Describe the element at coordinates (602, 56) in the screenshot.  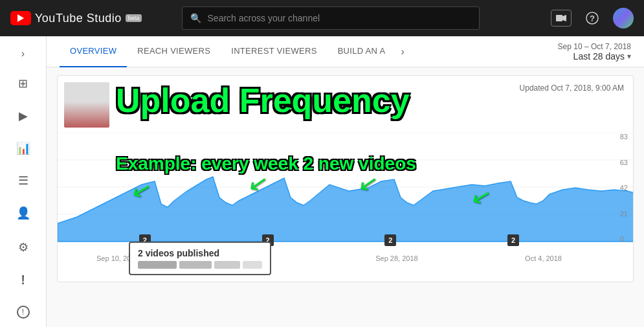
I see `date-label: Last 28 days ▾` at that location.